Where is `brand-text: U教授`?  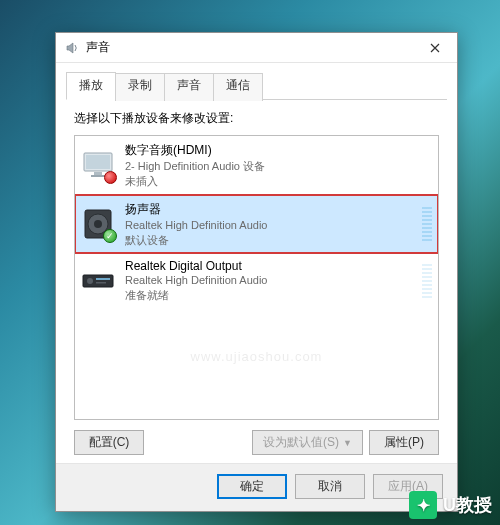
brand-text: U教授 is located at coordinates (468, 505).